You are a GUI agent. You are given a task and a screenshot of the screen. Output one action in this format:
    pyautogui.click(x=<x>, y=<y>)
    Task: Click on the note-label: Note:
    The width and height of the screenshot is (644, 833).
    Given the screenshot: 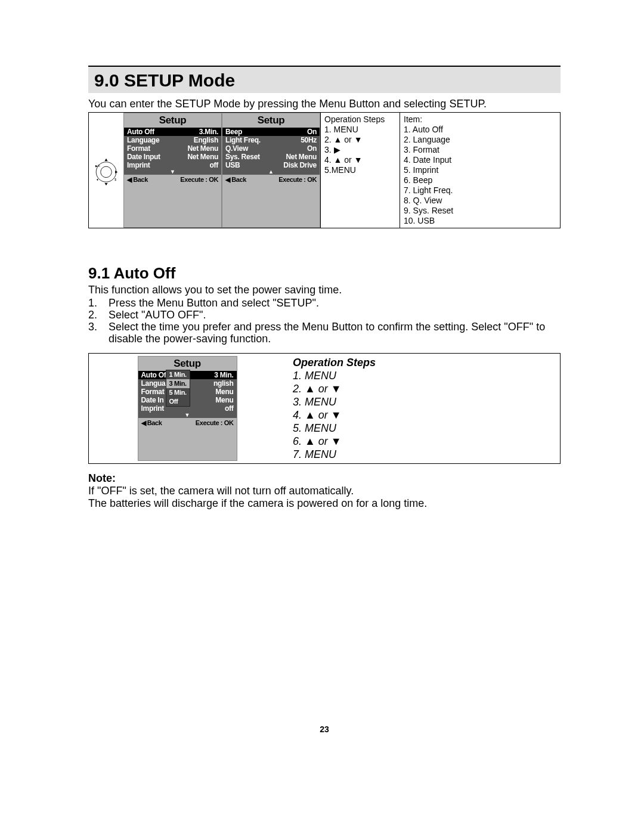 What is the action you would take?
    pyautogui.click(x=324, y=478)
    